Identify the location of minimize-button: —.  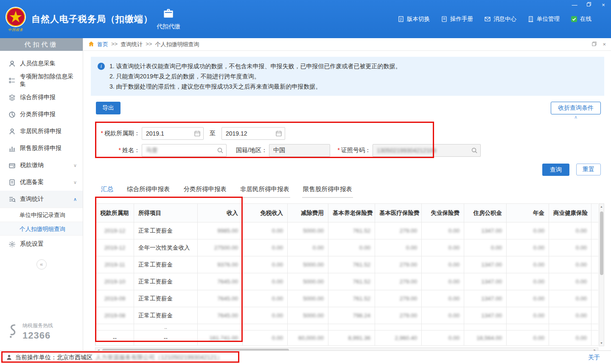
(575, 5).